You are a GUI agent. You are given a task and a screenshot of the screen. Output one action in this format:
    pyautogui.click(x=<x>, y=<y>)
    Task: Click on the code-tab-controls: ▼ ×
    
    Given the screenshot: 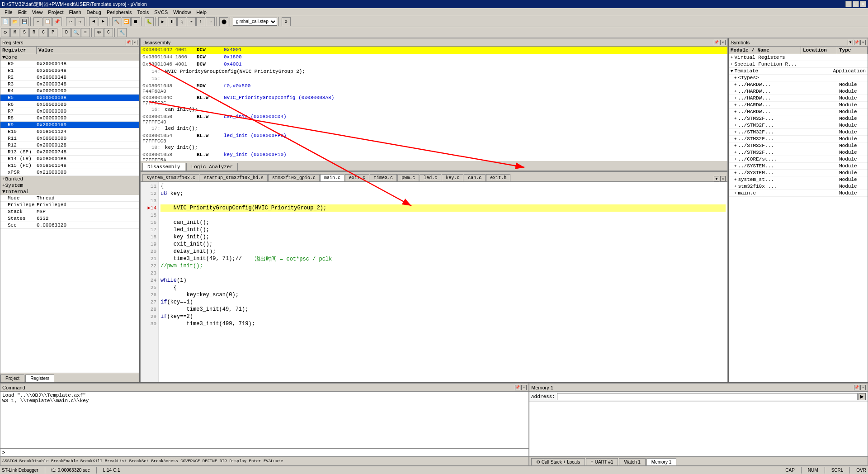 What is the action you would take?
    pyautogui.click(x=720, y=179)
    